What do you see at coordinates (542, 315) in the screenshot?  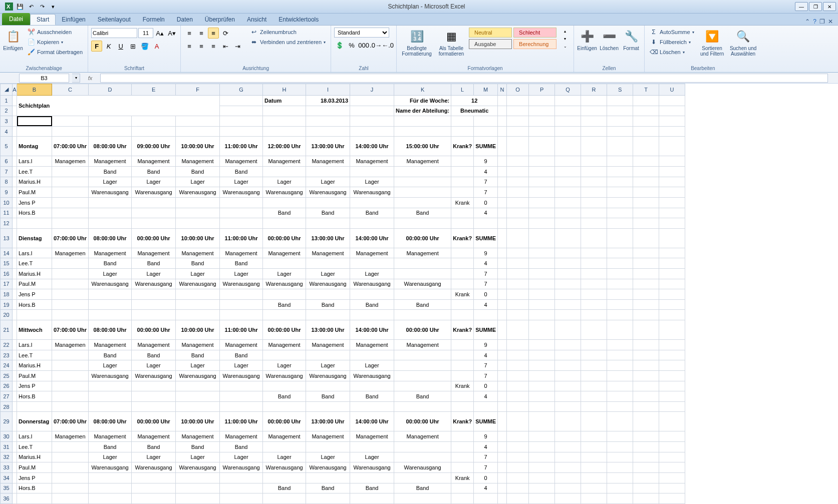 I see `cell-P20` at bounding box center [542, 315].